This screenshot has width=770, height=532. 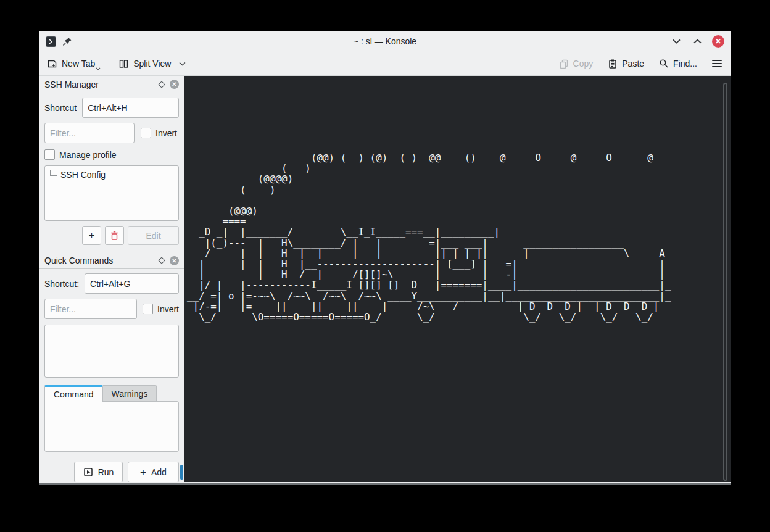 What do you see at coordinates (53, 173) in the screenshot?
I see `tree-branch-icon` at bounding box center [53, 173].